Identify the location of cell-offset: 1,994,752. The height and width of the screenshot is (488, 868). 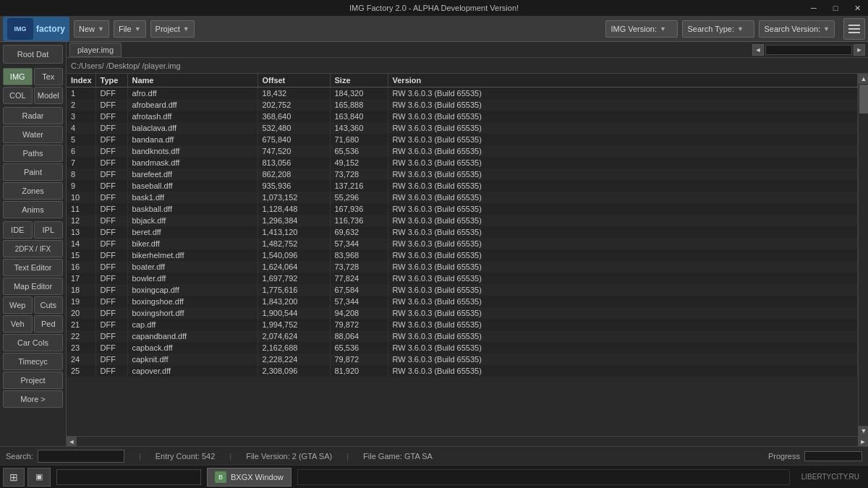
(294, 325).